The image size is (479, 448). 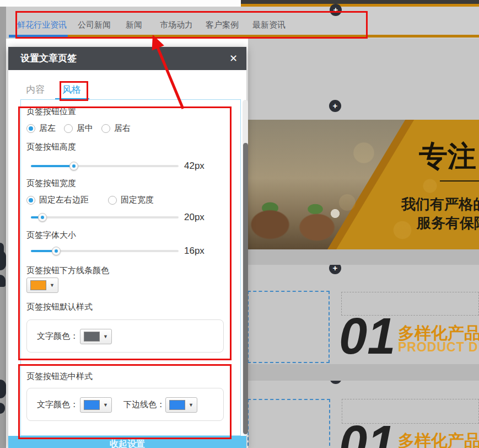 I want to click on dialog-header: 设置文章页签 ✕, so click(x=127, y=58).